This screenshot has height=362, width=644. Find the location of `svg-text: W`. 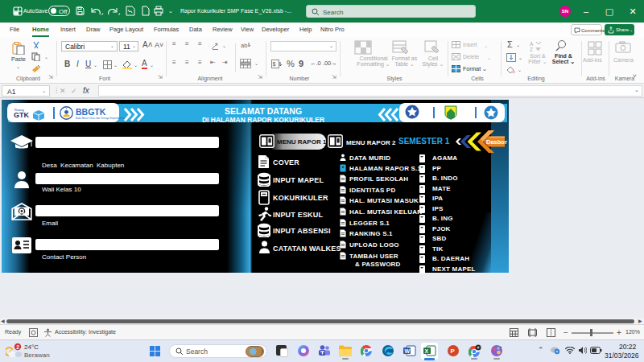

svg-text: W is located at coordinates (407, 351).